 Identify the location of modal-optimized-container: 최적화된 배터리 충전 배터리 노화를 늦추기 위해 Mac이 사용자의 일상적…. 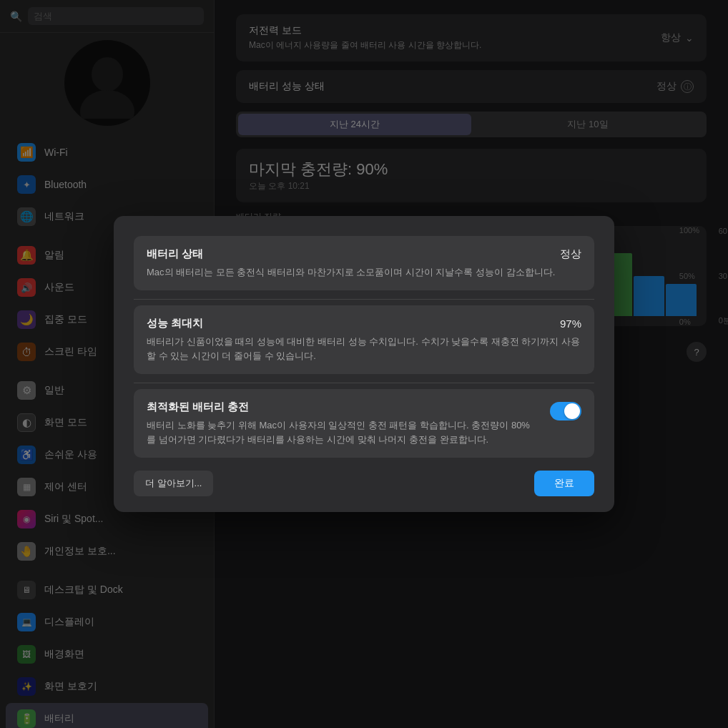
(364, 423).